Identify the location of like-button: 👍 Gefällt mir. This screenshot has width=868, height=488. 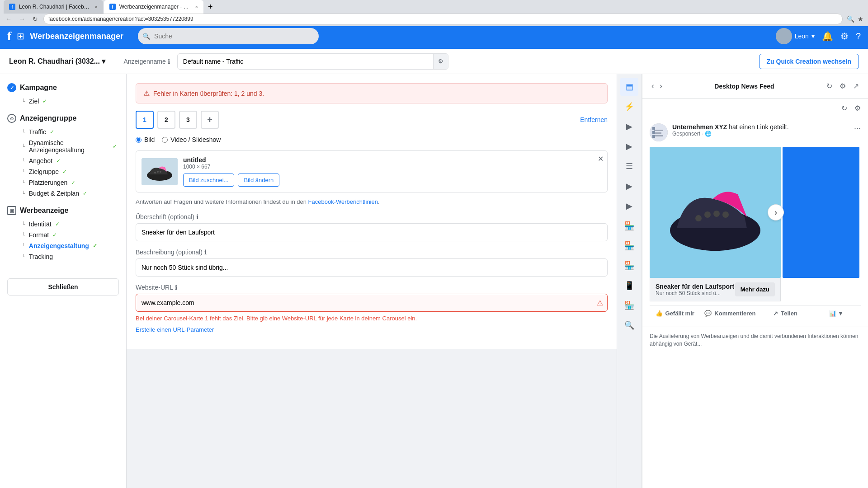
(675, 314).